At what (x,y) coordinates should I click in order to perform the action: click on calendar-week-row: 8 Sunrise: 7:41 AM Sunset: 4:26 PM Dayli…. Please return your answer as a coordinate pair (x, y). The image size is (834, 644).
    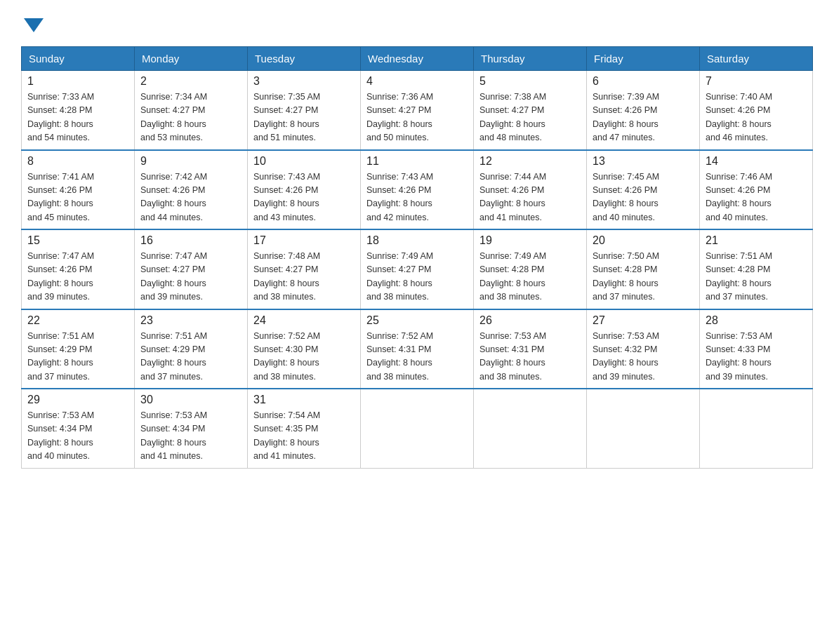
    Looking at the image, I should click on (417, 190).